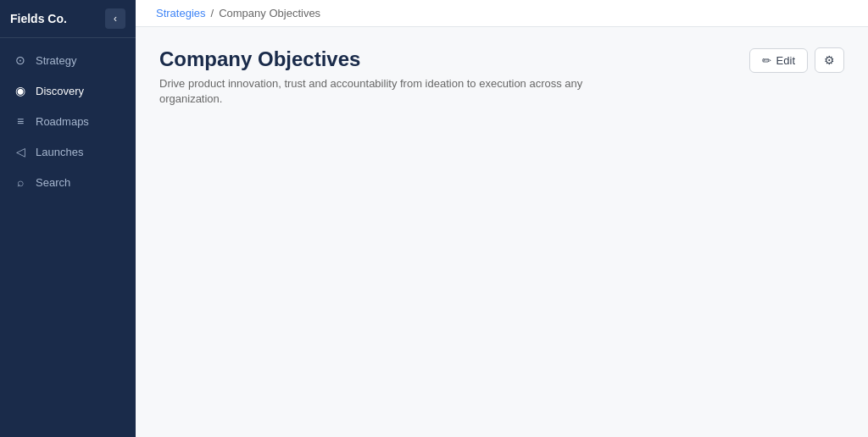 The height and width of the screenshot is (437, 868). What do you see at coordinates (786, 61) in the screenshot?
I see `edit-label: Edit` at bounding box center [786, 61].